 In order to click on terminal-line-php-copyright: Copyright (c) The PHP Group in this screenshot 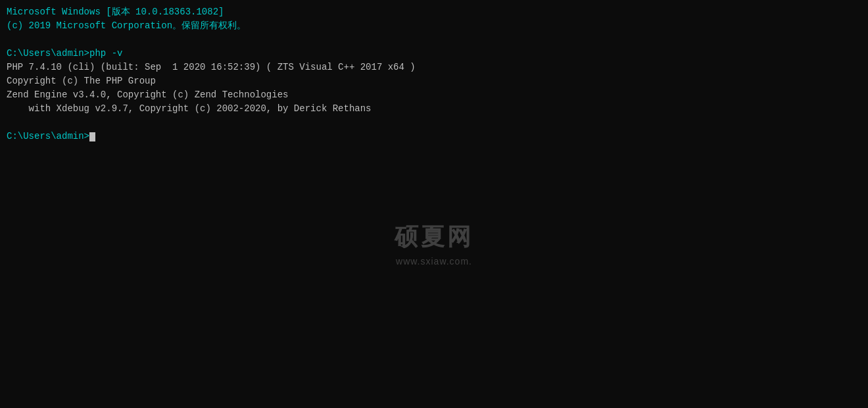, I will do `click(434, 82)`.